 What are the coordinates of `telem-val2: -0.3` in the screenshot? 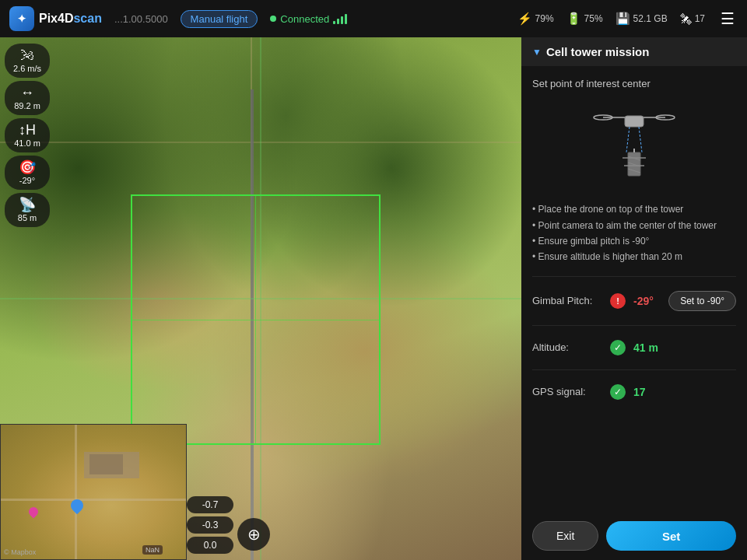 It's located at (210, 525).